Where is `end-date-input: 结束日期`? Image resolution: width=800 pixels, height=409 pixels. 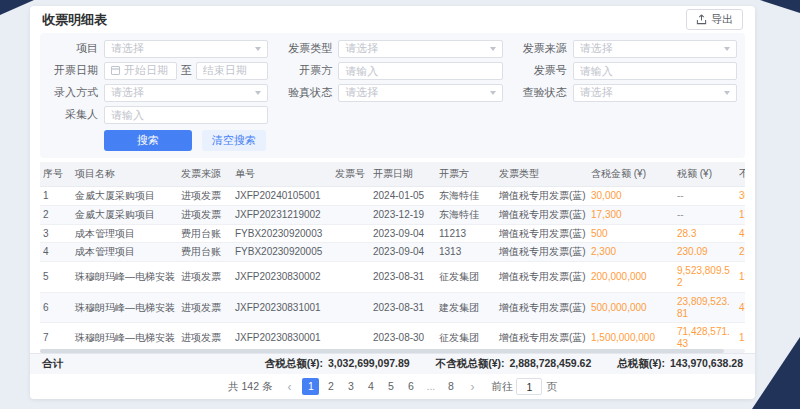 end-date-input: 结束日期 is located at coordinates (232, 71).